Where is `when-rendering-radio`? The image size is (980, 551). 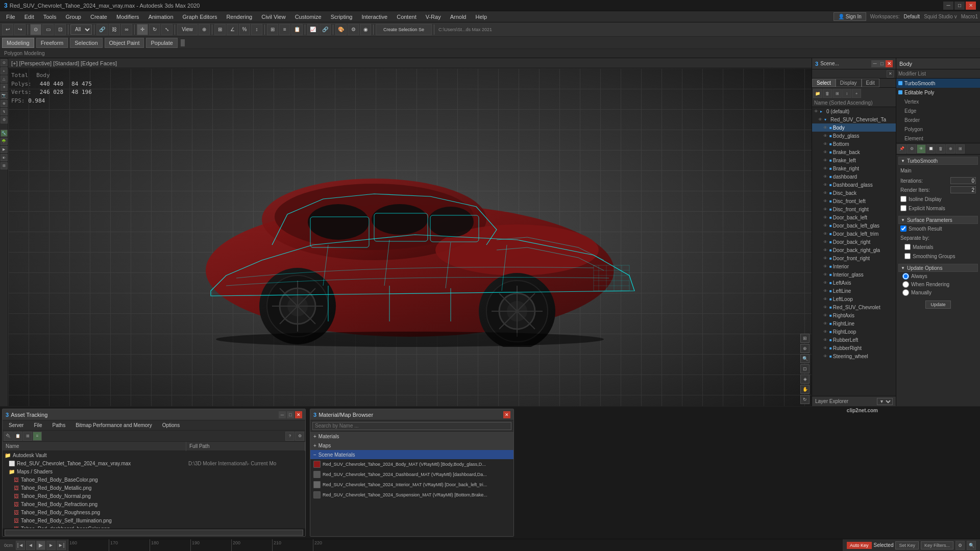
when-rendering-radio is located at coordinates (905, 285).